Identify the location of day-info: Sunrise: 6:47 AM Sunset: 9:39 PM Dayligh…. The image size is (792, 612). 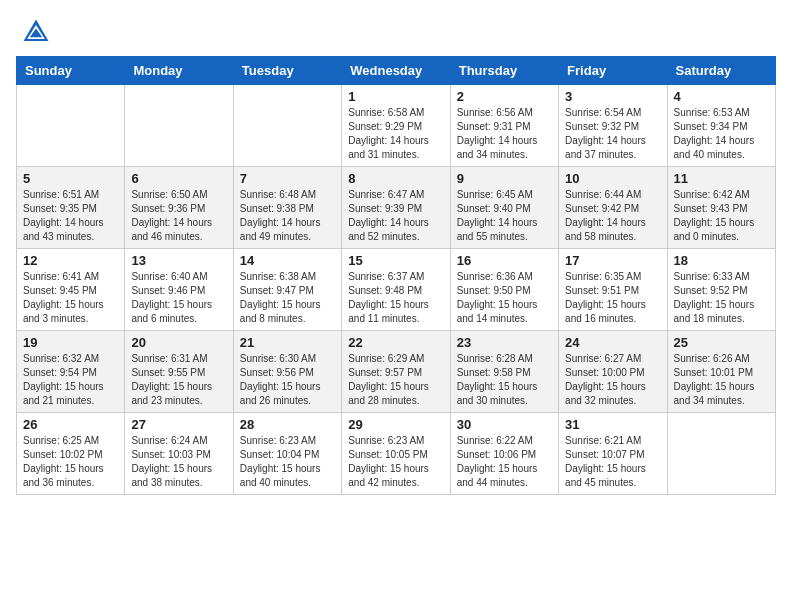
(396, 216).